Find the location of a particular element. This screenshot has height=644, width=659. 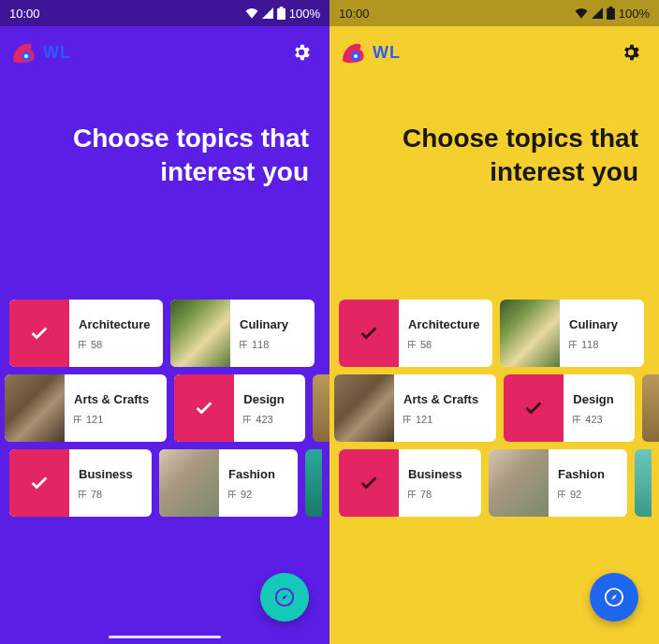

explore-icon is located at coordinates (614, 597).